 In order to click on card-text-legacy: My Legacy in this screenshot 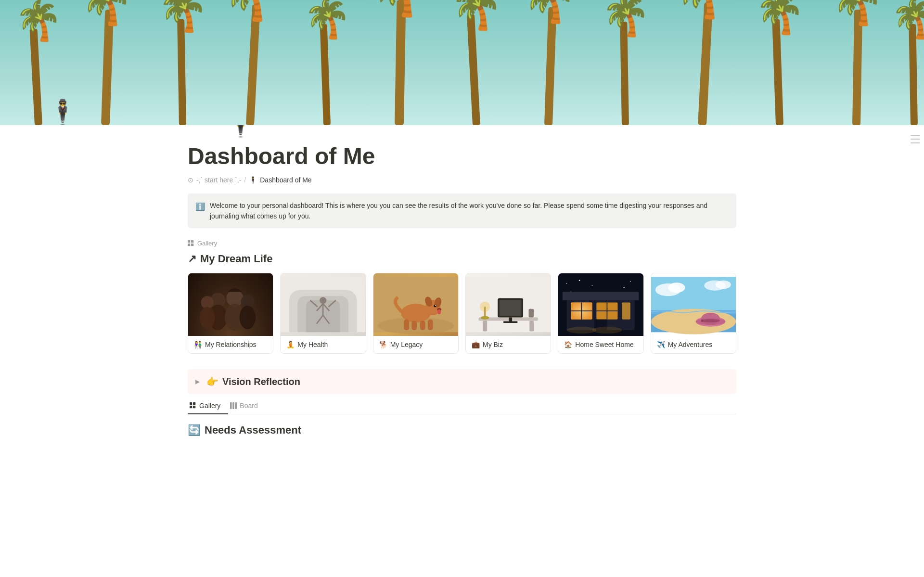, I will do `click(407, 345)`.